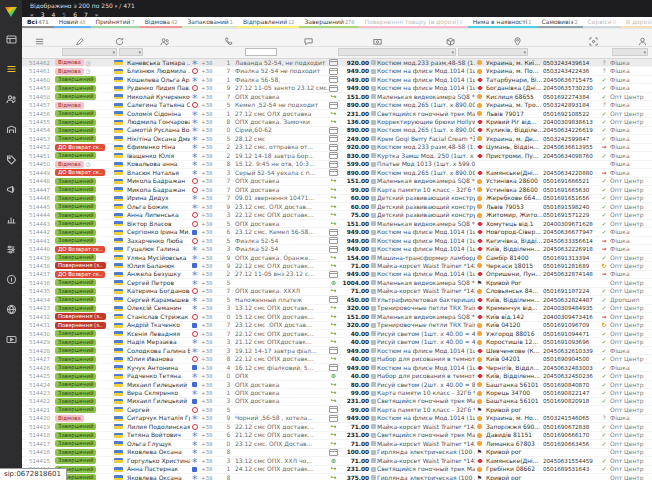 The height and width of the screenshot is (480, 652). I want to click on order-row: 514428ЗавершенийСолодкова Галина В...∗+3…, so click(337, 351).